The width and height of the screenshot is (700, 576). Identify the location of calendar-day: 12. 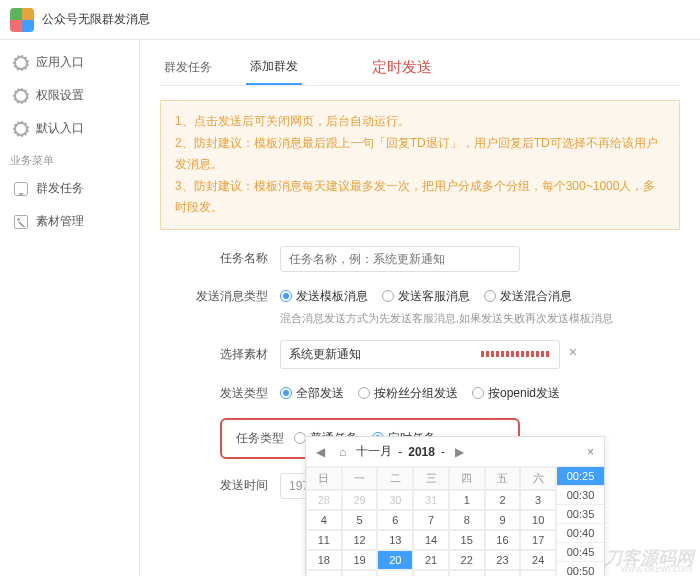
(360, 540).